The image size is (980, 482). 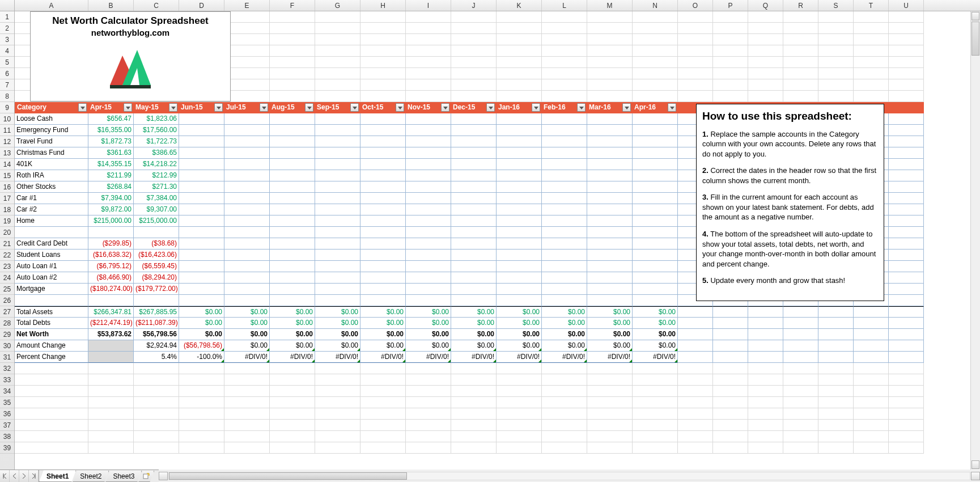 What do you see at coordinates (156, 153) in the screenshot?
I see `value-cell: $386.65` at bounding box center [156, 153].